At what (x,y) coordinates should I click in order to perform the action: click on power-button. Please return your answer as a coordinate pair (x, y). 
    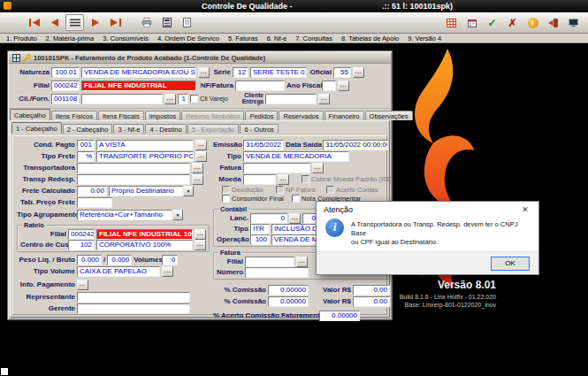
    Looking at the image, I should click on (573, 23).